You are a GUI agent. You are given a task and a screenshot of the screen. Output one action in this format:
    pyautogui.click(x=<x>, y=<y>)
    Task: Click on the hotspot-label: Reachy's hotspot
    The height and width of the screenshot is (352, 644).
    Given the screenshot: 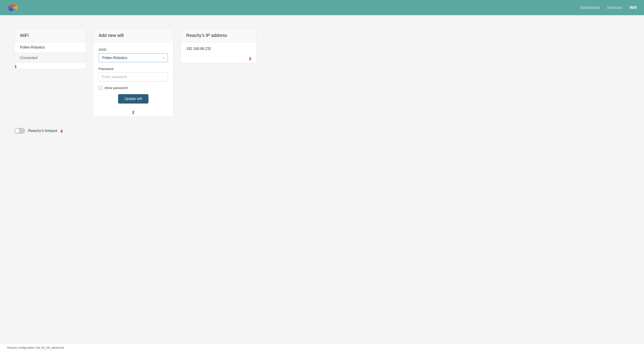 What is the action you would take?
    pyautogui.click(x=43, y=131)
    